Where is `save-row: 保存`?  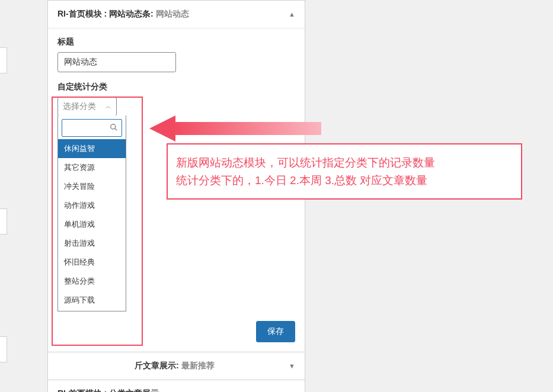
save-row: 保存 is located at coordinates (177, 334).